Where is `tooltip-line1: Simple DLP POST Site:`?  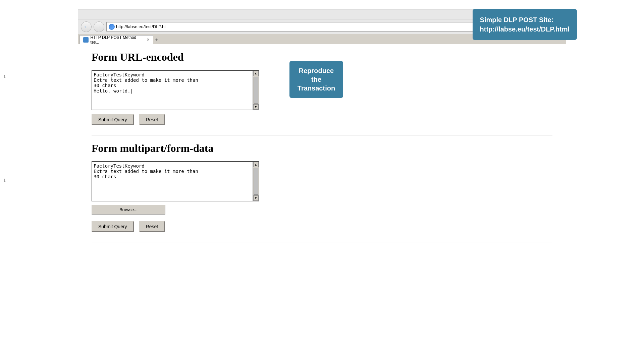
tooltip-line1: Simple DLP POST Site: is located at coordinates (517, 20).